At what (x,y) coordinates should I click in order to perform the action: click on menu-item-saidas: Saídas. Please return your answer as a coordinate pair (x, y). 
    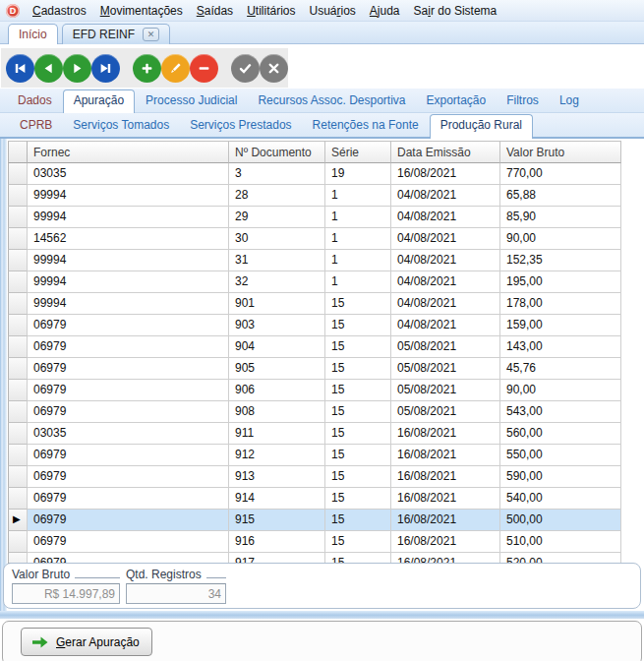
    Looking at the image, I should click on (214, 11).